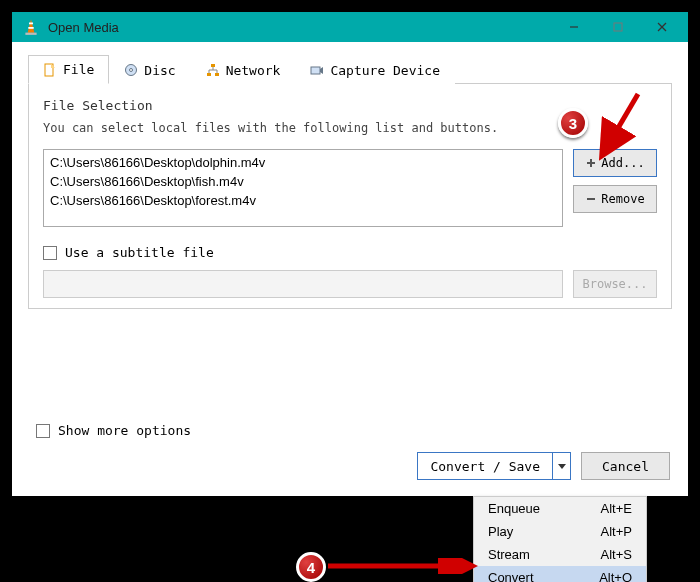 Image resolution: width=700 pixels, height=582 pixels. Describe the element at coordinates (615, 284) in the screenshot. I see `browse-button: Browse...` at that location.